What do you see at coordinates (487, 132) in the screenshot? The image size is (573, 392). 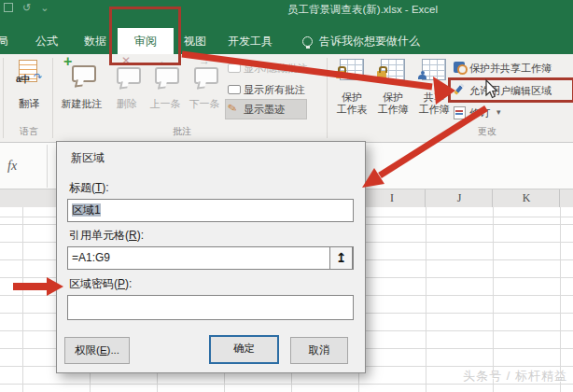 I see `group-label-changes: 更改` at bounding box center [487, 132].